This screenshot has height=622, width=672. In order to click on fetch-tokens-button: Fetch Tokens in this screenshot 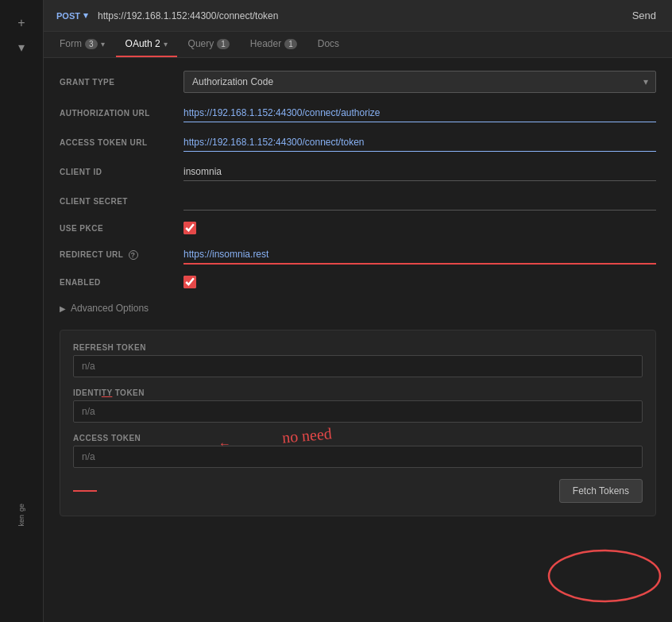, I will do `click(601, 491)`.